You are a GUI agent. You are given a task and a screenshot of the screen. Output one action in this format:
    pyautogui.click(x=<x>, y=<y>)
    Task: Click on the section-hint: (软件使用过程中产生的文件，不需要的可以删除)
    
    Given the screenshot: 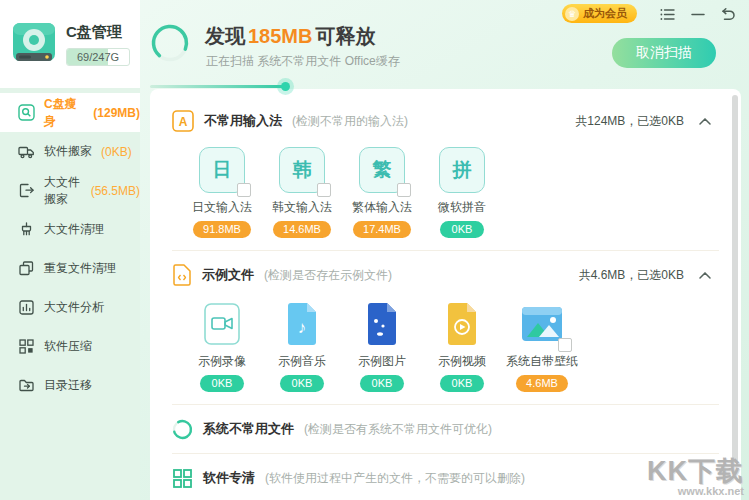 What is the action you would take?
    pyautogui.click(x=395, y=478)
    